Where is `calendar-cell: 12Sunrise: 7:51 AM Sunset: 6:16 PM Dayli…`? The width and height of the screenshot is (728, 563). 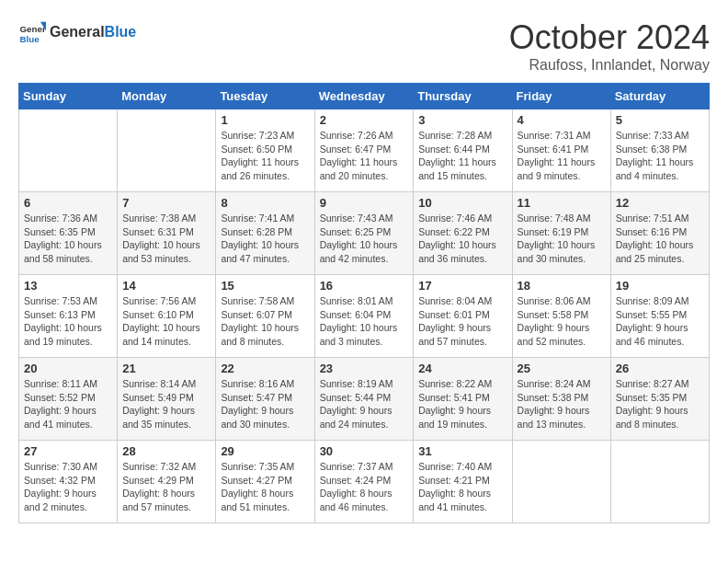 calendar-cell: 12Sunrise: 7:51 AM Sunset: 6:16 PM Dayli… is located at coordinates (660, 234).